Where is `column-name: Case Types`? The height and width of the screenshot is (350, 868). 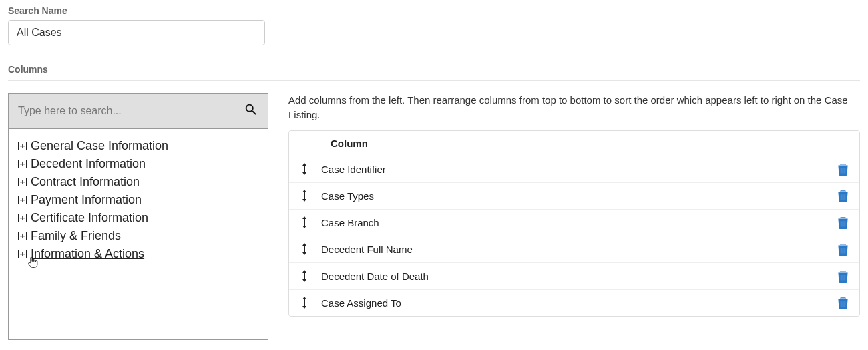
column-name: Case Types is located at coordinates (580, 196).